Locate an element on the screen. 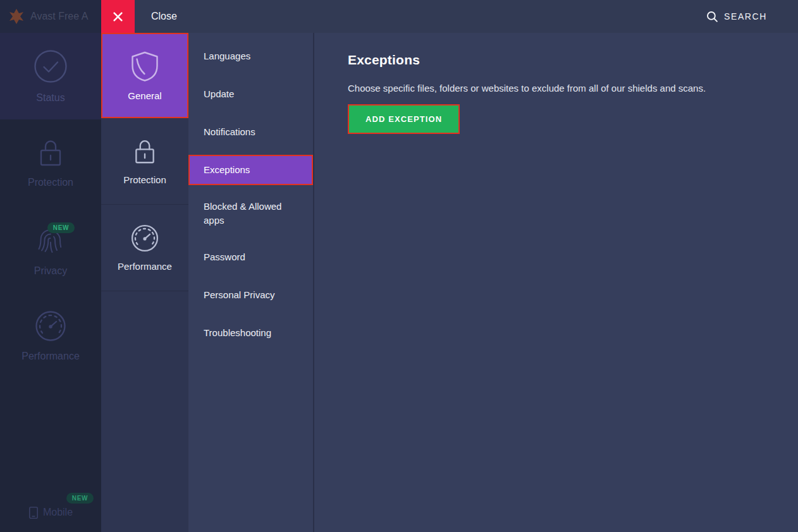 This screenshot has width=798, height=532. sidebar-item-label: Mobile is located at coordinates (58, 512).